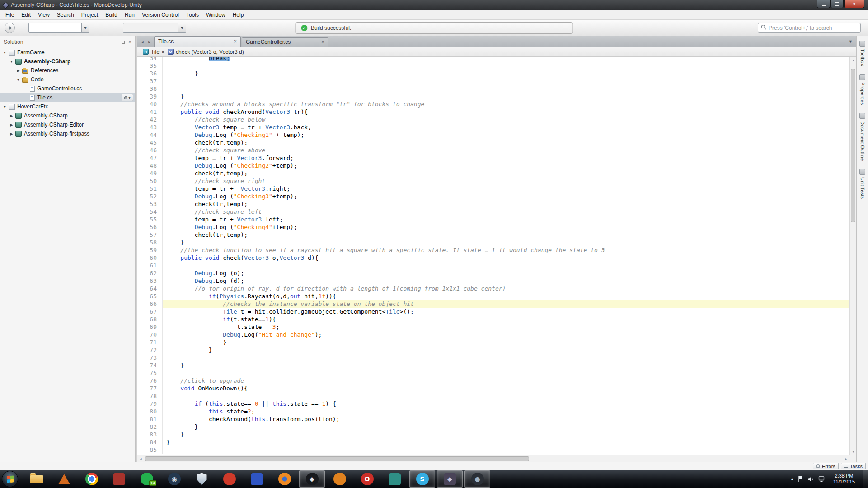  I want to click on network-icon, so click(821, 479).